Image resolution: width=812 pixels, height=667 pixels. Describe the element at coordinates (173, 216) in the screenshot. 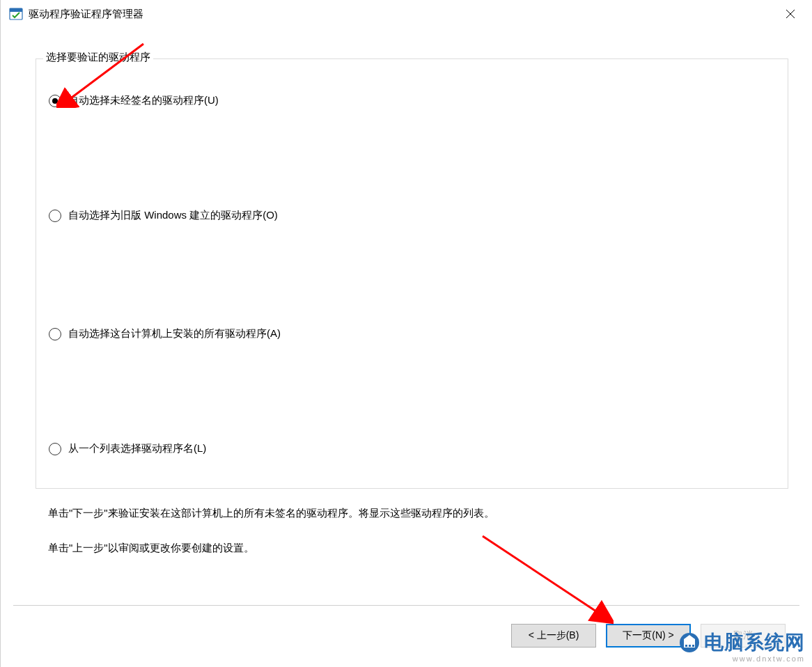

I see `radio-label: 自动选择为旧版 Windows 建立的驱动程序(O)` at that location.